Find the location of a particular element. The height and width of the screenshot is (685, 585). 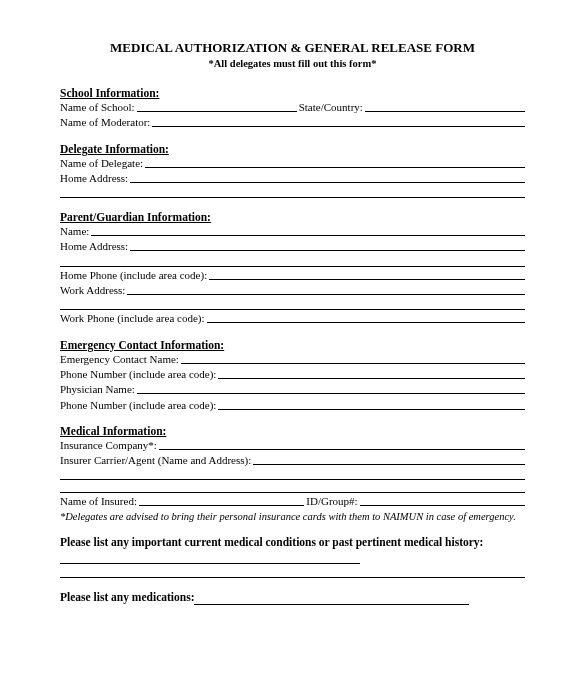

form-subtitle: *All delegates must fill out this form* is located at coordinates (292, 64).